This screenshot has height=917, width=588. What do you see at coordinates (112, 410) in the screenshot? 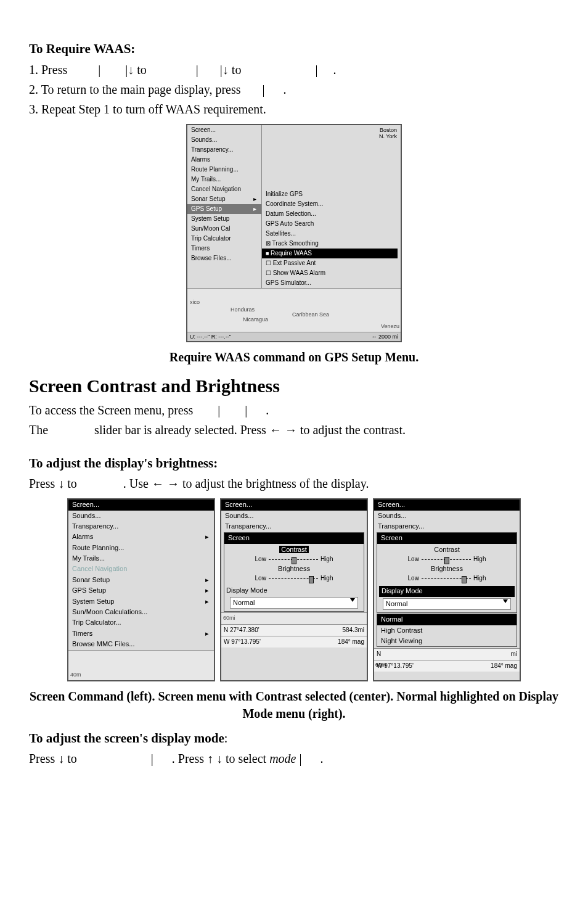
I see `txt: To access the Screen menu, press` at bounding box center [112, 410].